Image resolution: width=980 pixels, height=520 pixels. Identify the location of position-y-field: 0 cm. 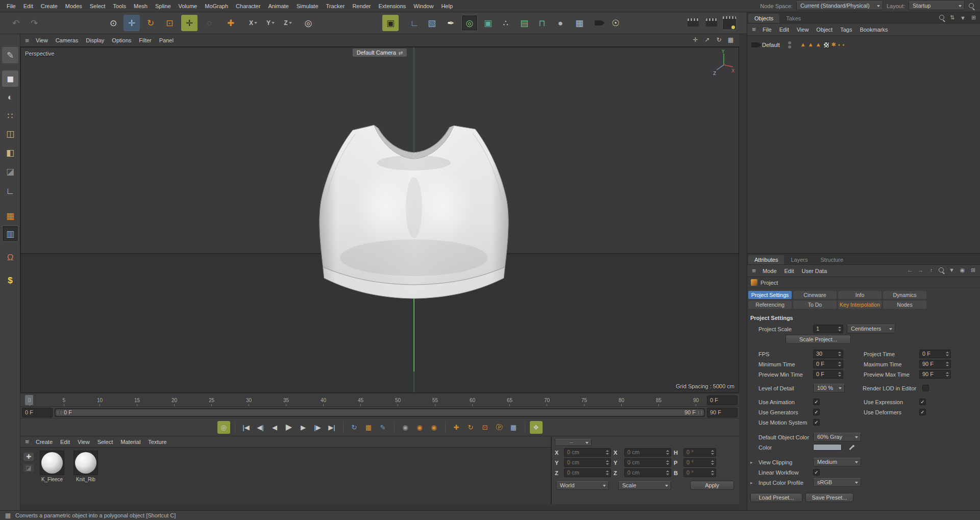
(587, 462).